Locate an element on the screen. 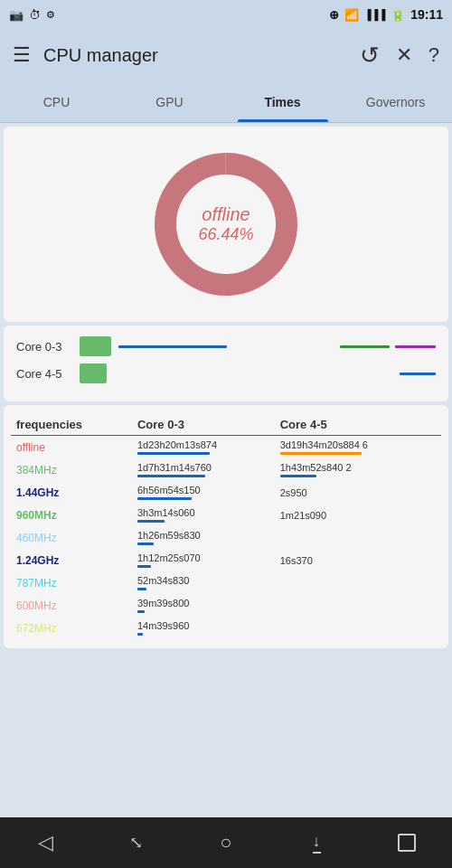 Image resolution: width=452 pixels, height=868 pixels. core03-blue-bar is located at coordinates (173, 347).